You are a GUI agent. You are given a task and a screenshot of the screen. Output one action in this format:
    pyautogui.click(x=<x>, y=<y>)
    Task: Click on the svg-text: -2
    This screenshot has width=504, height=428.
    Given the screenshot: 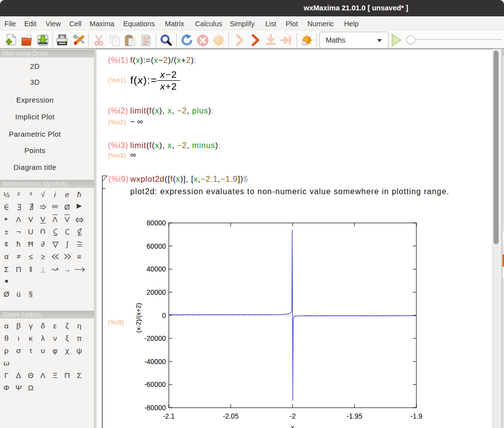 What is the action you would take?
    pyautogui.click(x=293, y=416)
    